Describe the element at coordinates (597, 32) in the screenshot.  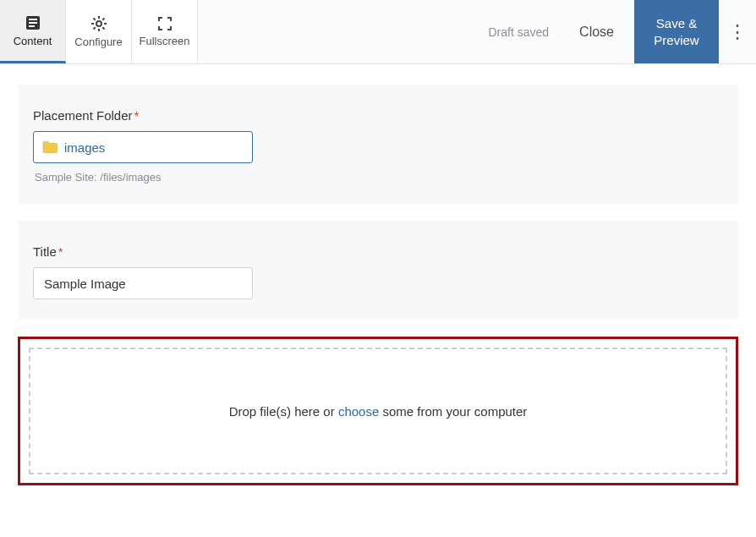
I see `close-button: Close` at that location.